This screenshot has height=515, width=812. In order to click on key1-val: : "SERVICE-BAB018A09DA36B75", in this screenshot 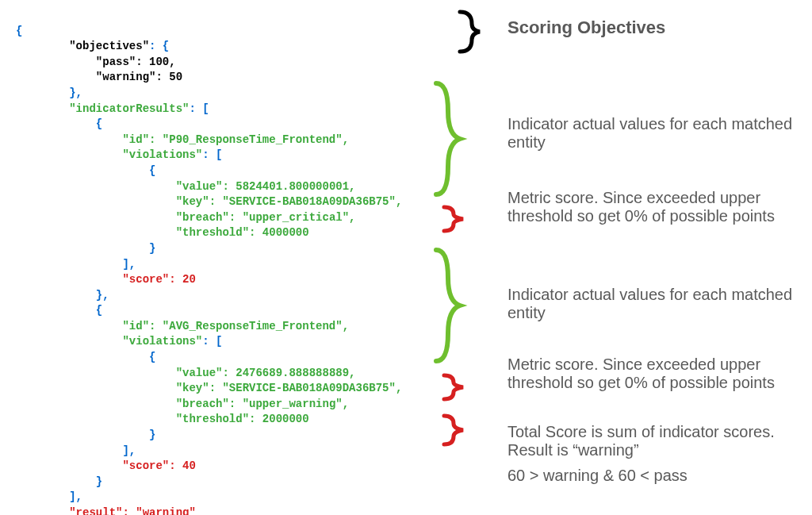, I will do `click(306, 202)`.